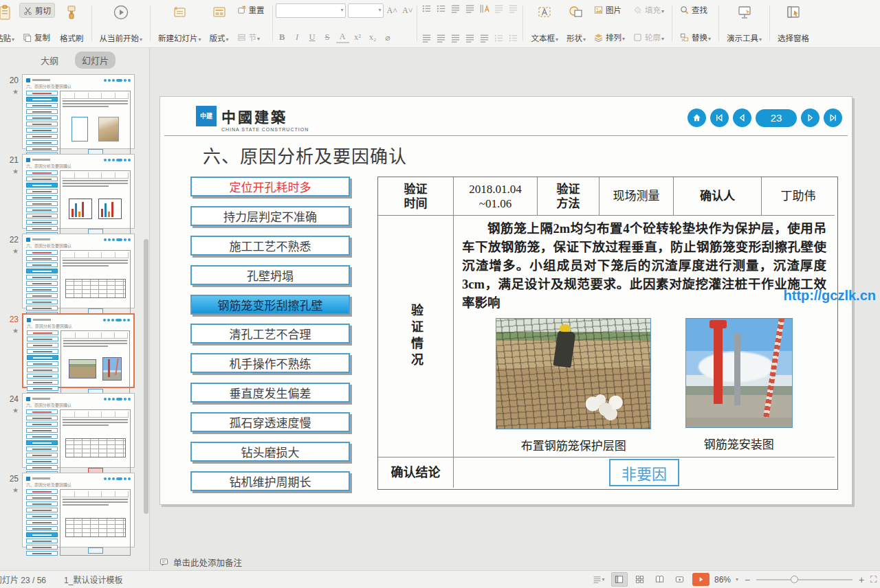  Describe the element at coordinates (573, 374) in the screenshot. I see `rebar-cage-photo` at that location.